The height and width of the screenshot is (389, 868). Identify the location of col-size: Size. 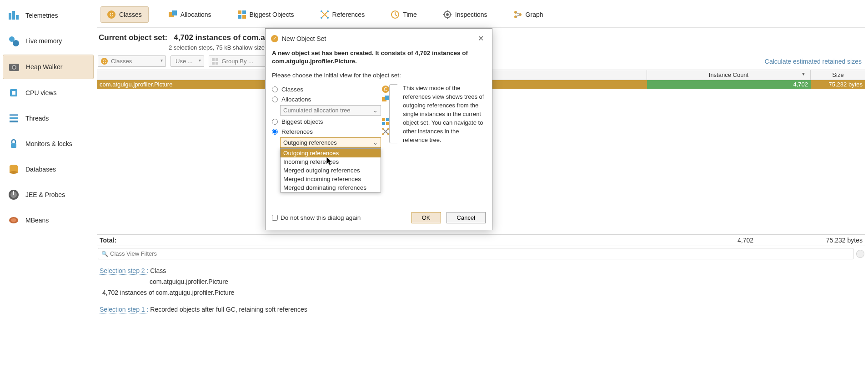
(838, 75).